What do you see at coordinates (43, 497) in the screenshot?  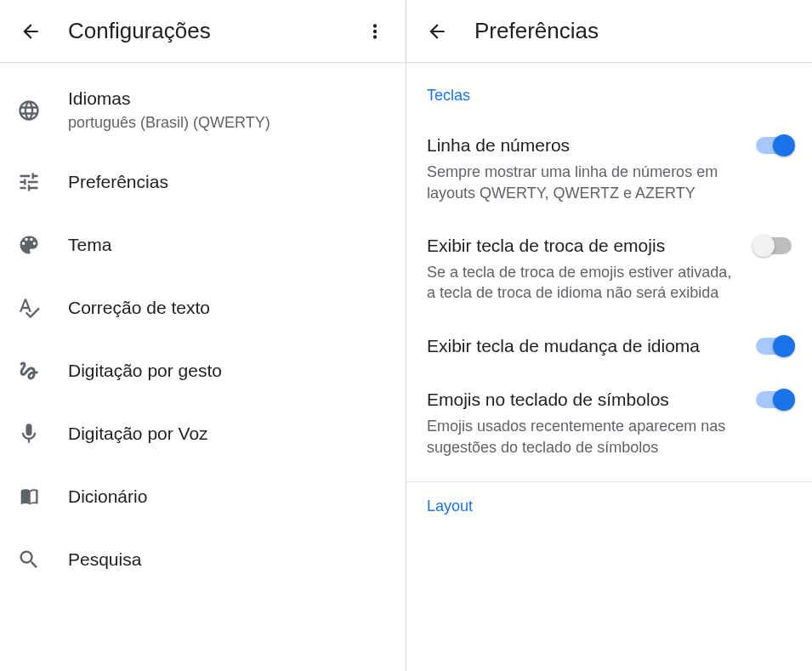 I see `book-icon` at bounding box center [43, 497].